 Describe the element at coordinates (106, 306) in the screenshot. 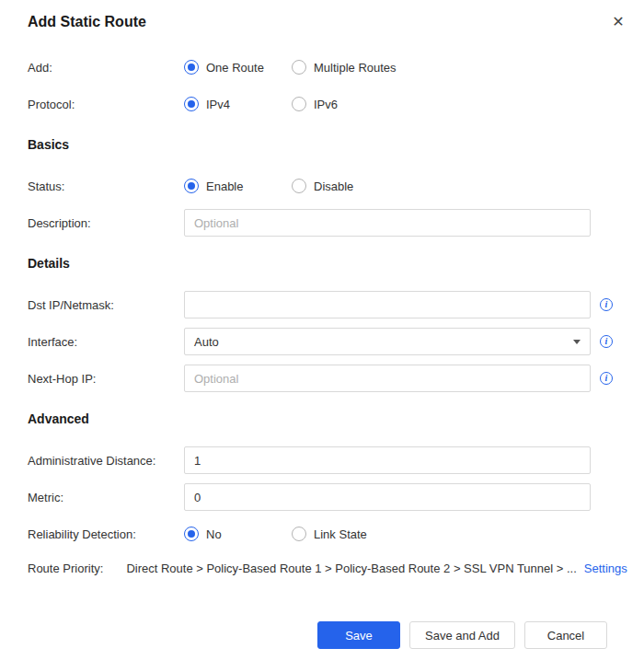

I see `dst-ip-label: Dst IP/Netmask:` at that location.